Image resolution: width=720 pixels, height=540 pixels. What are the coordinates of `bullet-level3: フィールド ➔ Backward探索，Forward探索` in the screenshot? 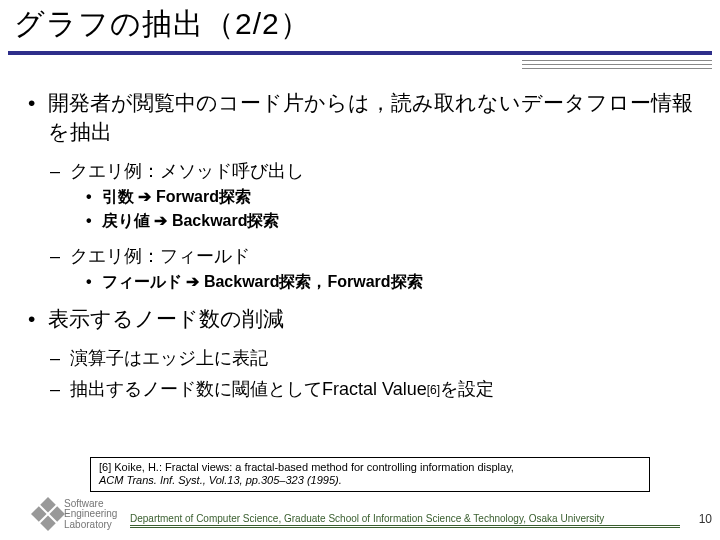 It's located at (390, 282).